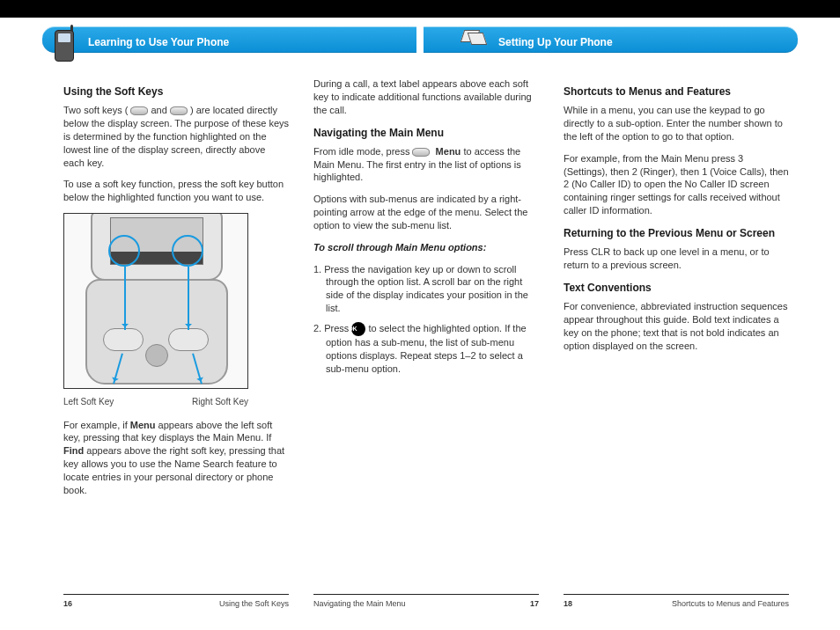 The height and width of the screenshot is (630, 840). What do you see at coordinates (220, 402) in the screenshot?
I see `caption-right-softkey: Right Soft Key` at bounding box center [220, 402].